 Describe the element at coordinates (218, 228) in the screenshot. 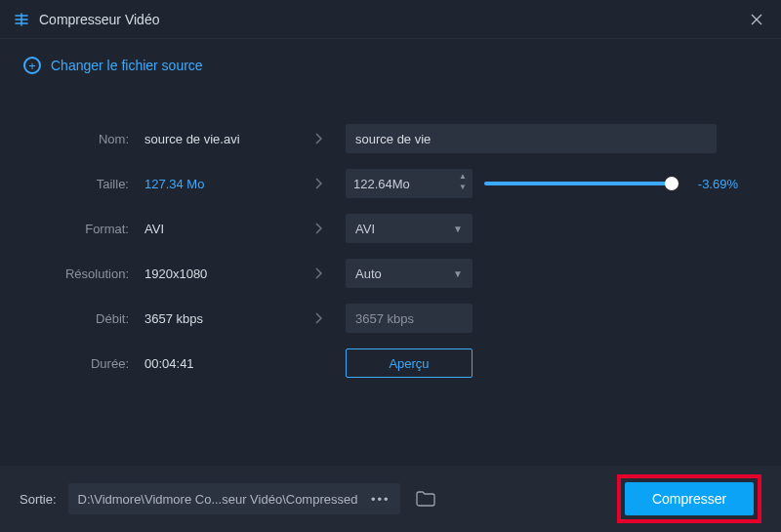

I see `format-original: AVI` at that location.